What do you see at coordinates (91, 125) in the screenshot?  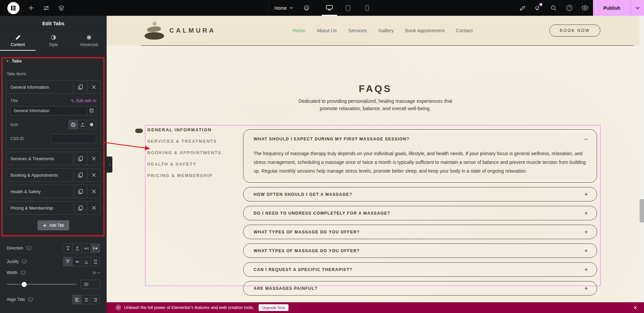 I see `icon-library-button` at bounding box center [91, 125].